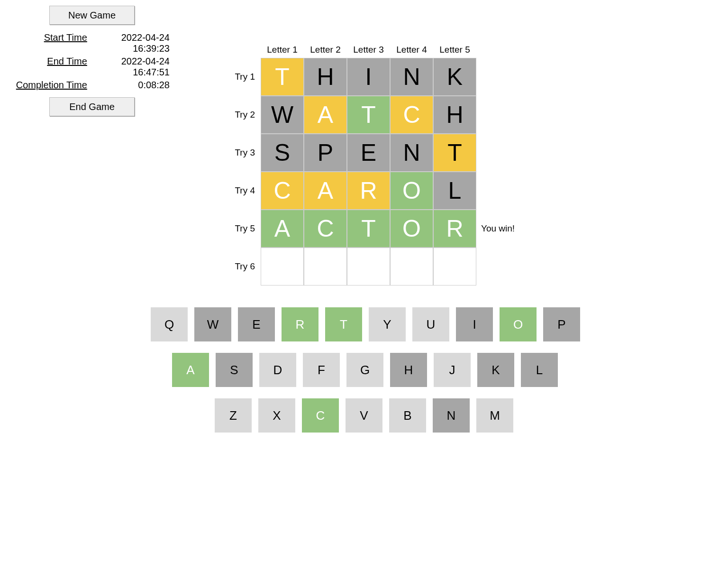 The width and height of the screenshot is (728, 562). I want to click on key-o: O, so click(518, 324).